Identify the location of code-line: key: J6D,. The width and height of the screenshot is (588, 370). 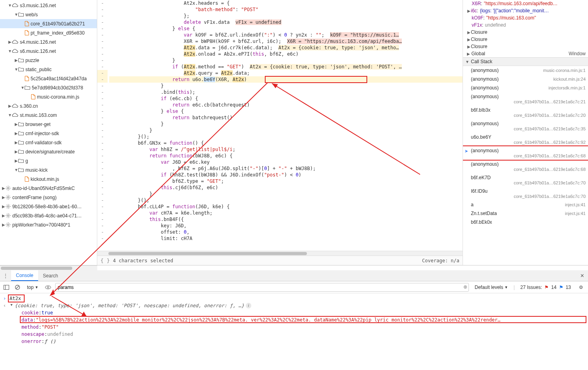
(286, 226).